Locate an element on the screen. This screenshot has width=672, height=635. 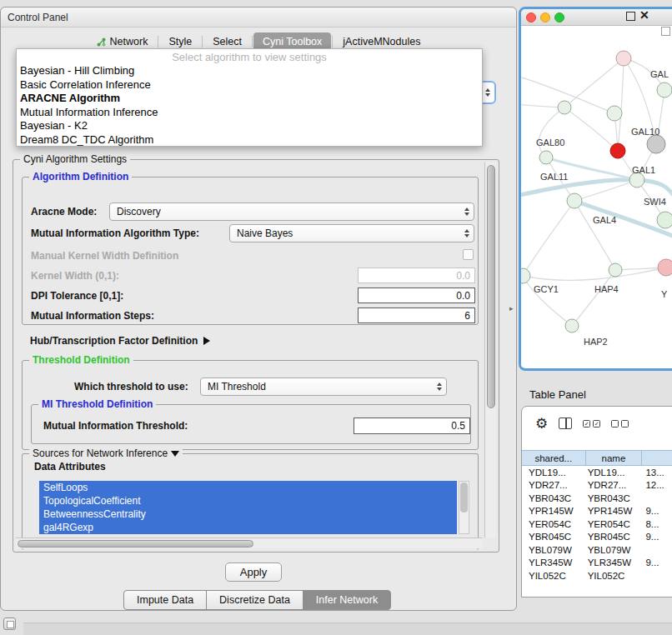
bottom-tab-infer-network: Infer Network is located at coordinates (347, 600).